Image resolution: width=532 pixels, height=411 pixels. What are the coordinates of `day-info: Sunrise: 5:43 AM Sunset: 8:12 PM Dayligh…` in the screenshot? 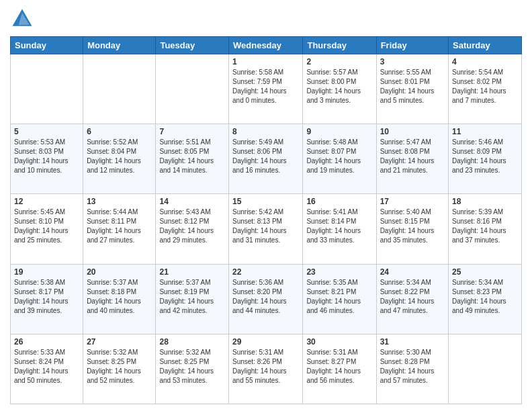 It's located at (192, 226).